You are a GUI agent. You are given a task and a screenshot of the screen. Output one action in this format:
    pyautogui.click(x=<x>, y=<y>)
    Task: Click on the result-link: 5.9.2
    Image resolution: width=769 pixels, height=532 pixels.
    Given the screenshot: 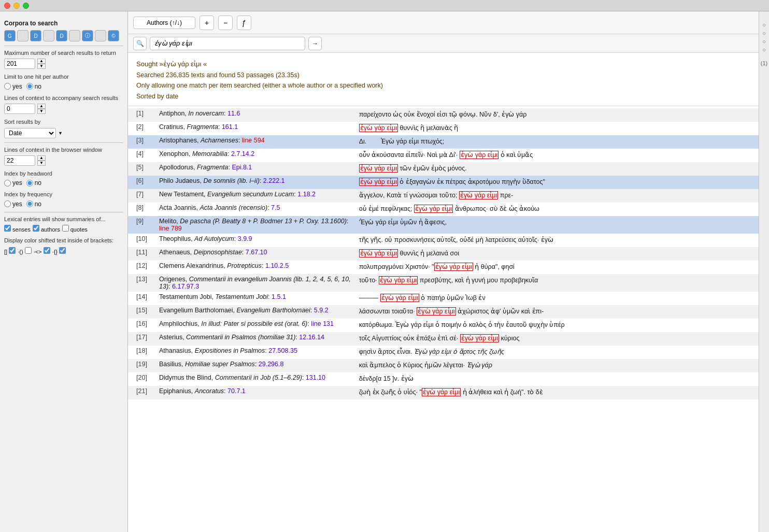 What is the action you would take?
    pyautogui.click(x=321, y=310)
    